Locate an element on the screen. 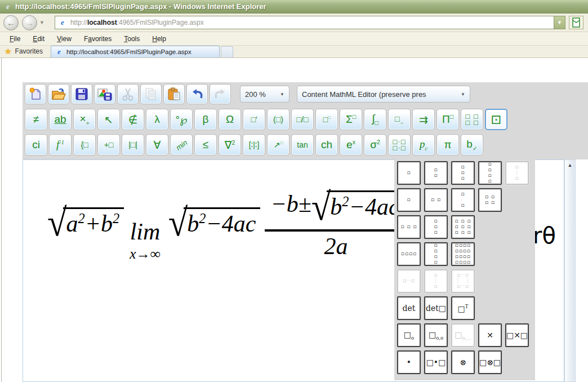 Image resolution: width=588 pixels, height=382 pixels. matrix-1x3-icon: ▫ ▫ ▫ is located at coordinates (409, 227).